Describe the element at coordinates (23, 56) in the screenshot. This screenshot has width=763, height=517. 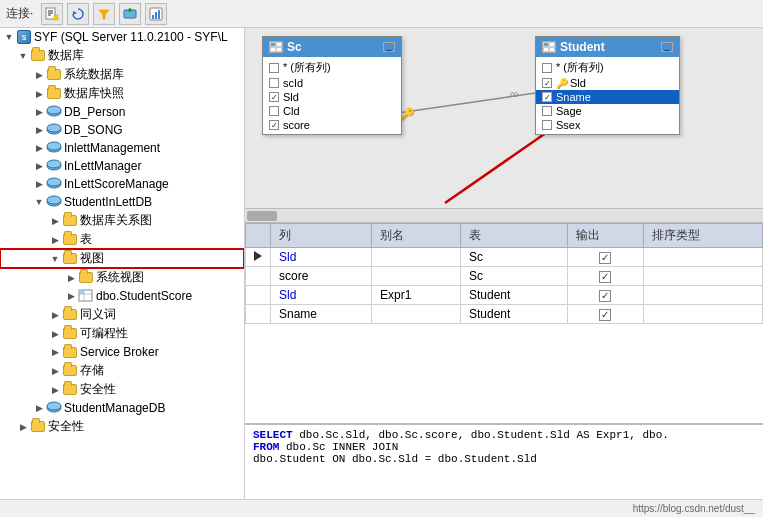
I see `databases-expand-icon: ▼` at that location.